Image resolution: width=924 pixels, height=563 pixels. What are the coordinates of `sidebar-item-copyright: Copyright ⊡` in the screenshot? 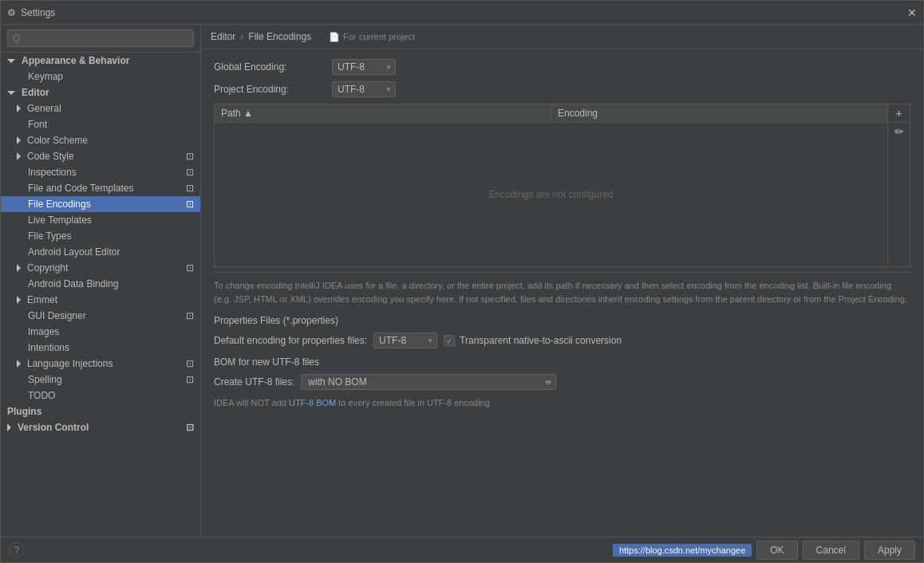 It's located at (101, 268).